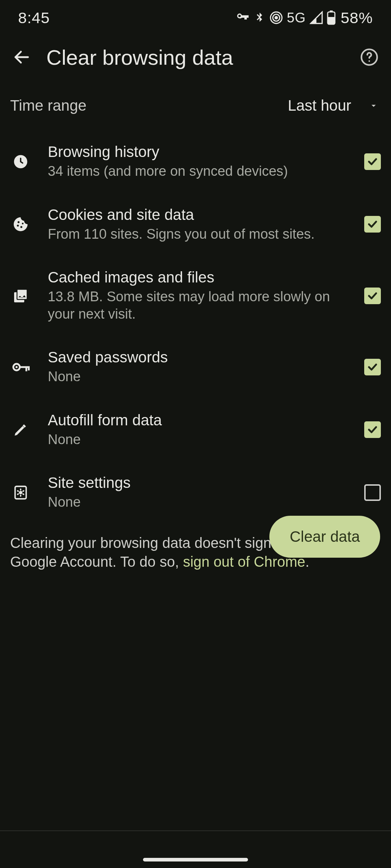 The image size is (391, 868). What do you see at coordinates (373, 224) in the screenshot?
I see `checkbox-cookies` at bounding box center [373, 224].